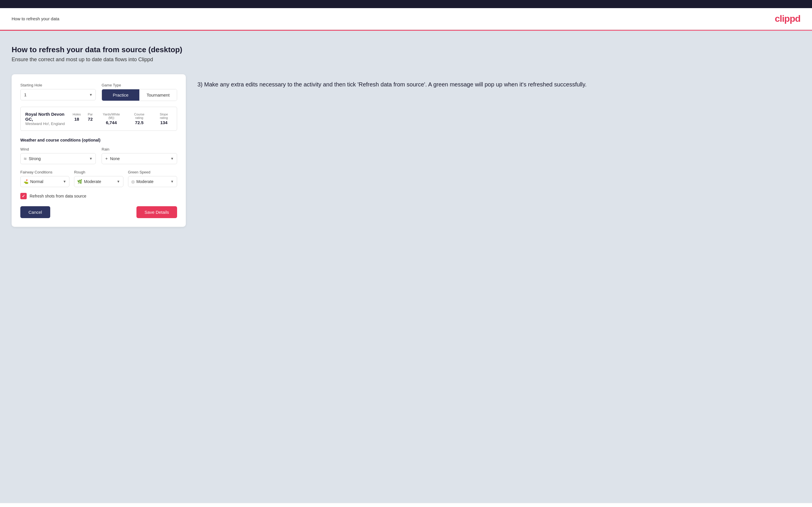  What do you see at coordinates (788, 19) in the screenshot?
I see `logo: clippd` at bounding box center [788, 19].